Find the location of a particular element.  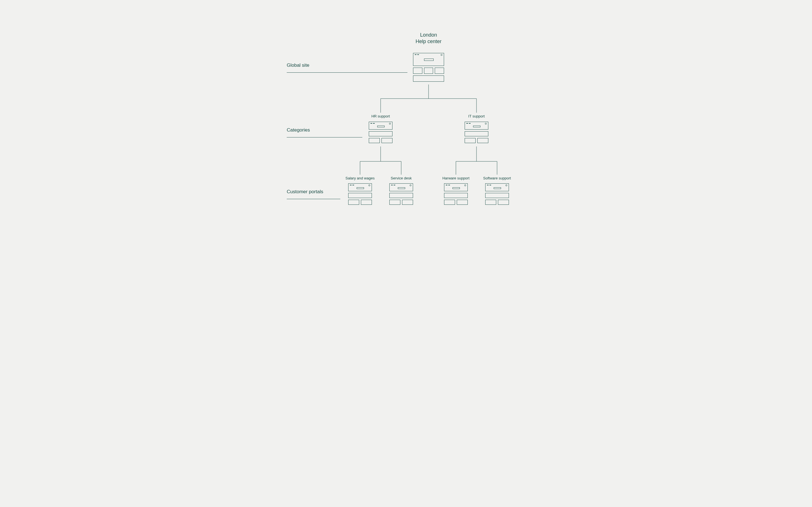

site-card-it is located at coordinates (476, 132).